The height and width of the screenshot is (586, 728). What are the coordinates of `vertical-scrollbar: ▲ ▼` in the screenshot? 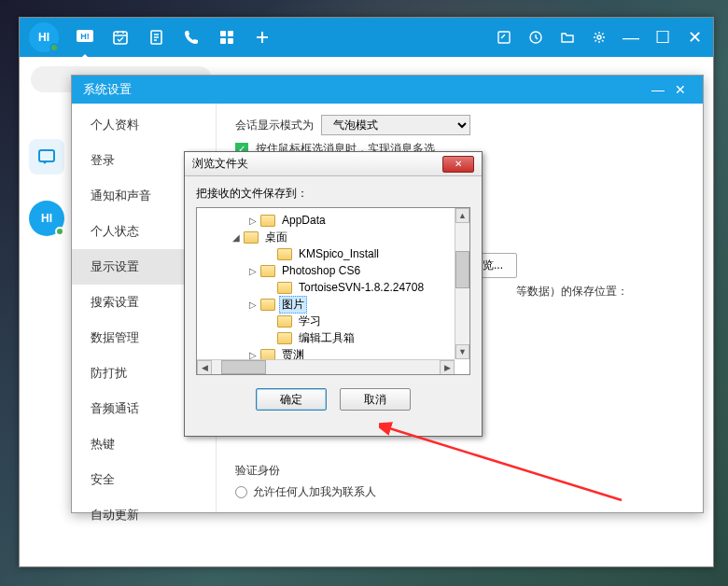 It's located at (462, 284).